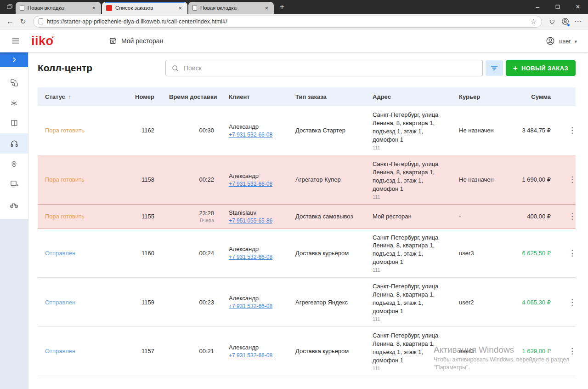  Describe the element at coordinates (536, 351) in the screenshot. I see `order-sum: 1 629,00 ₽` at that location.